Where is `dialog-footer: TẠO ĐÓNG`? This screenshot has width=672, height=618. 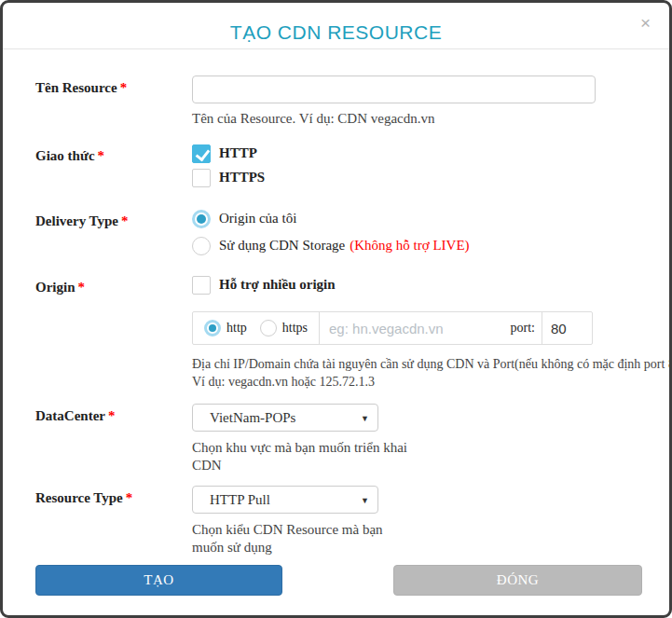
dialog-footer: TẠO ĐÓNG is located at coordinates (343, 580).